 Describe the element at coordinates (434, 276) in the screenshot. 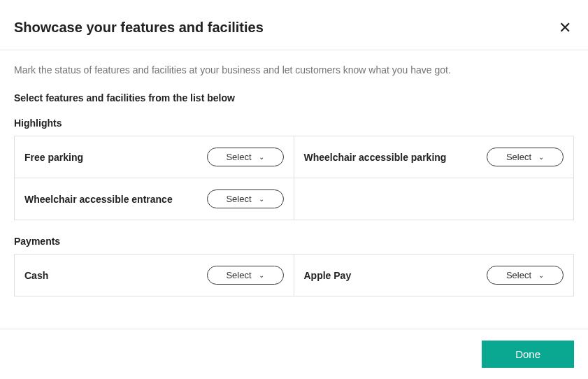

I see `feature-apple-pay: Apple Pay Select ⌄` at that location.